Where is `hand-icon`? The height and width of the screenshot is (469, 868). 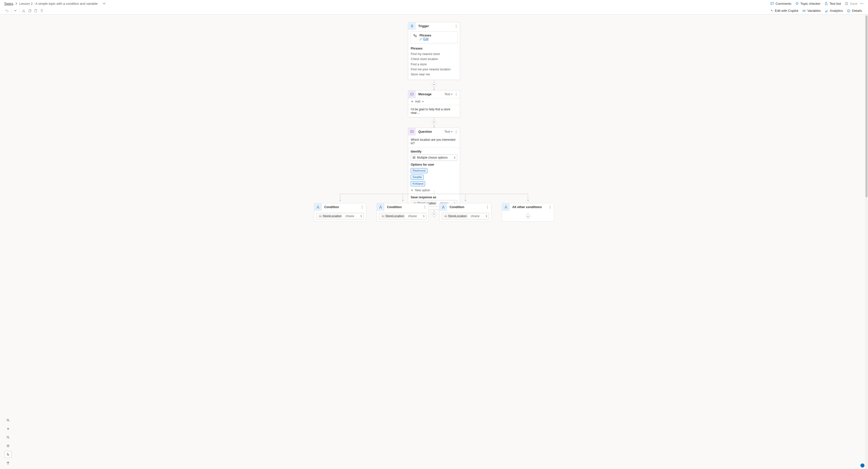
hand-icon is located at coordinates (8, 463).